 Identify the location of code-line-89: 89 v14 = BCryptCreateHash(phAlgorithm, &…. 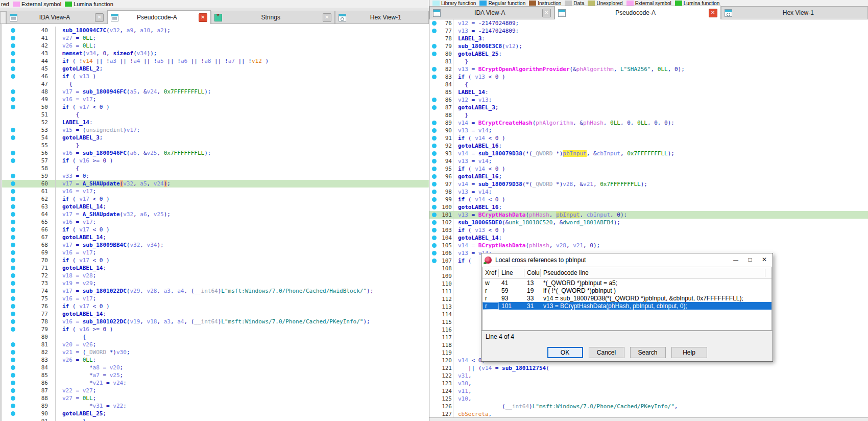
(648, 123).